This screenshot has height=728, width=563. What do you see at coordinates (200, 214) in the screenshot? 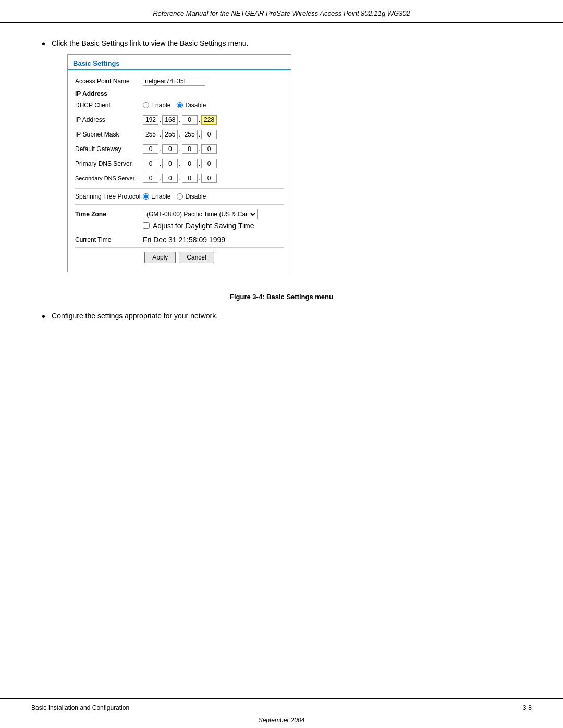
I see `timezone-select: (GMT-08:00) Pacific Time (US & Canada): …` at bounding box center [200, 214].